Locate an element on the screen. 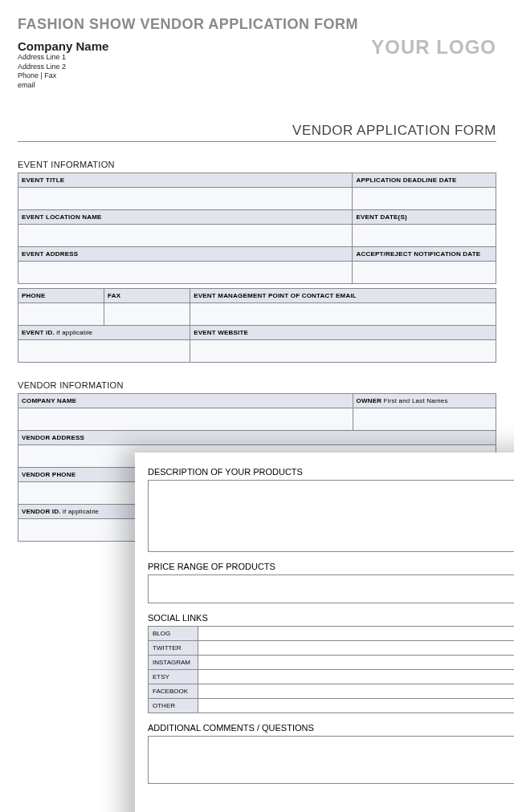 This screenshot has height=812, width=514. input-website is located at coordinates (344, 351).